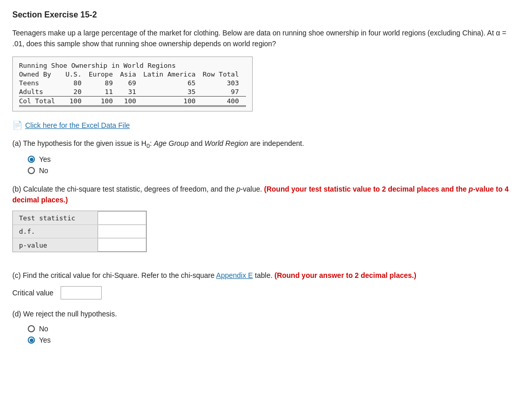 The width and height of the screenshot is (532, 394). Describe the element at coordinates (224, 74) in the screenshot. I see `col-header-row-total: Row Total` at that location.